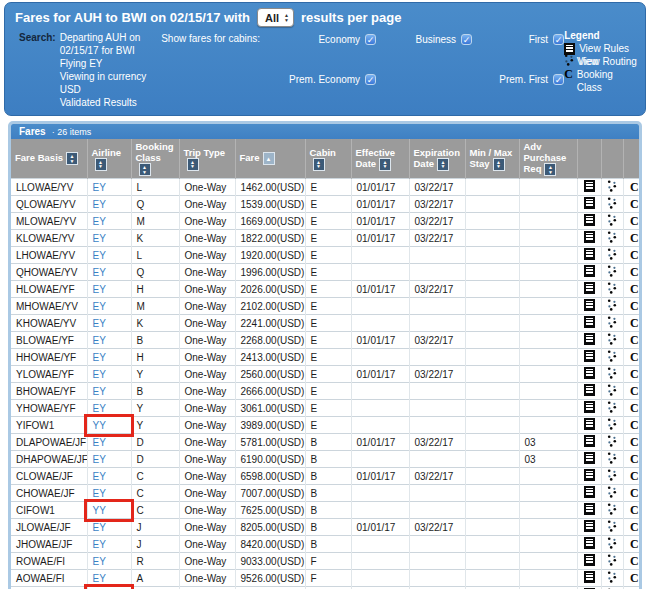  What do you see at coordinates (328, 159) in the screenshot?
I see `col-cabin: Cabin▲▼` at bounding box center [328, 159].